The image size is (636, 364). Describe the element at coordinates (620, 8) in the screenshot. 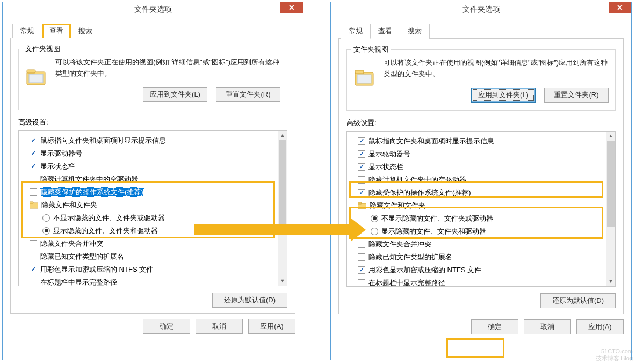

I see `close-icon: ✕` at that location.